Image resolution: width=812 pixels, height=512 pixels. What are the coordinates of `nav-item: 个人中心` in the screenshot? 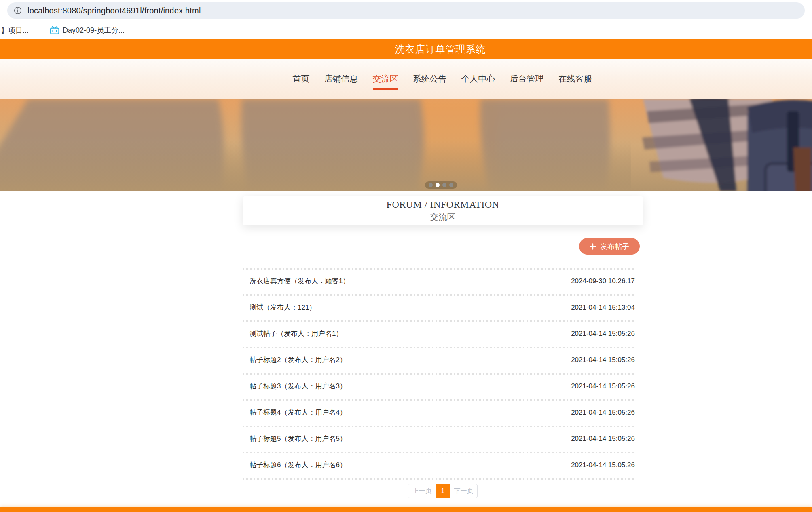 It's located at (478, 82).